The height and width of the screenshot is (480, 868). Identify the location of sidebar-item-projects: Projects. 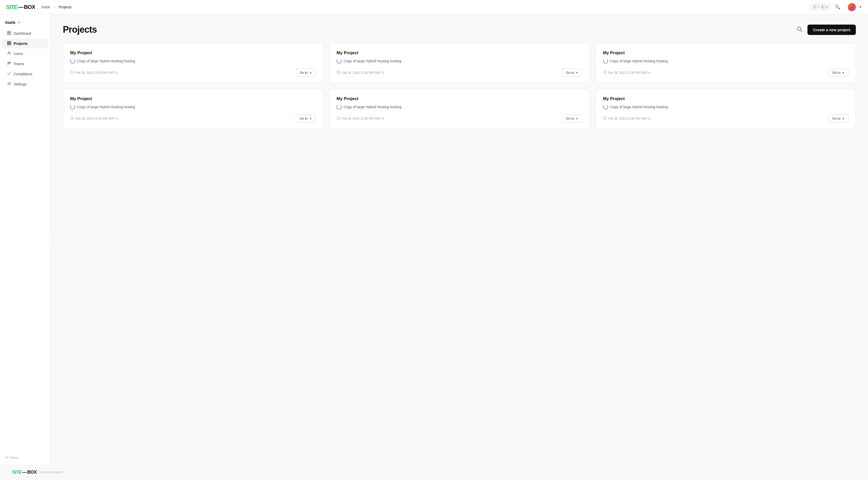
(25, 44).